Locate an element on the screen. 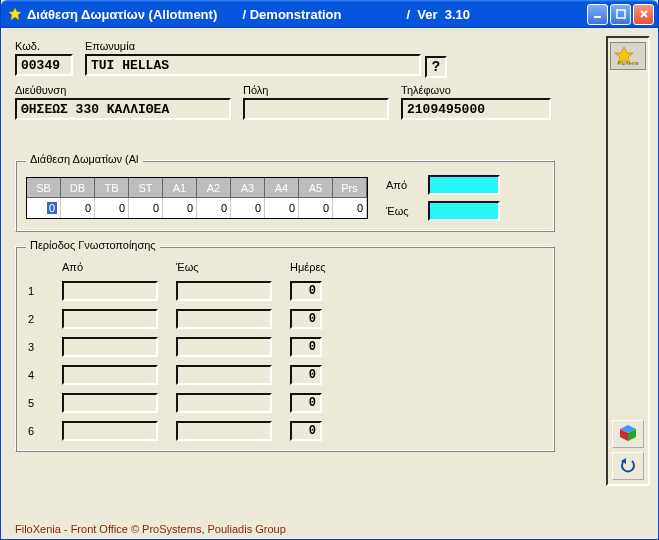 Image resolution: width=659 pixels, height=540 pixels. allotment-grid: SB DB TB ST A1 A2 A3 A4 A5 Prs 0 is located at coordinates (197, 198).